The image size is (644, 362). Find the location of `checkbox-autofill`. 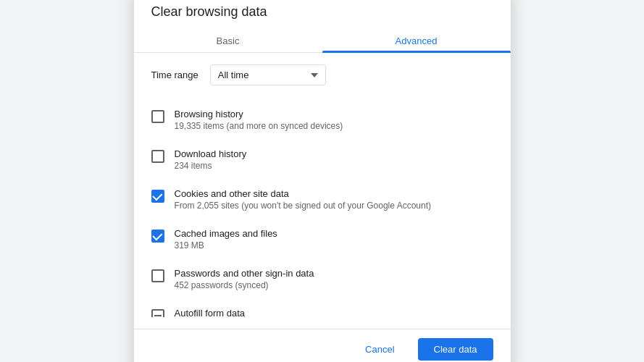

checkbox-autofill is located at coordinates (158, 313).